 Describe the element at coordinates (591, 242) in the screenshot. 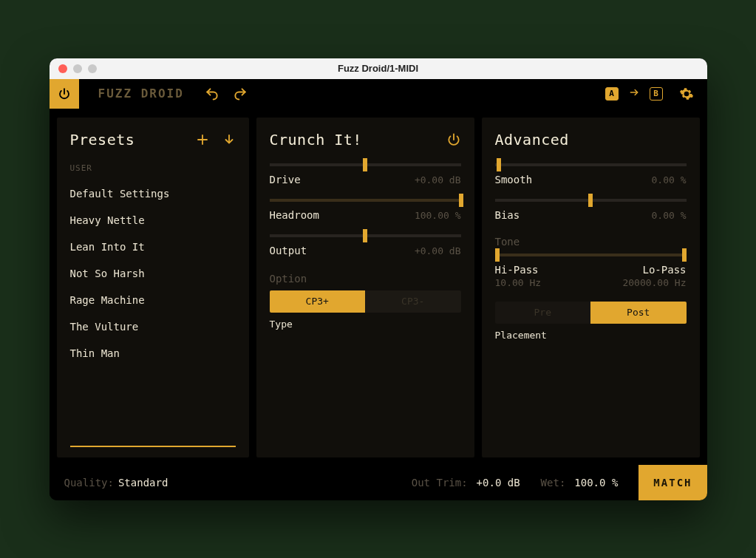

I see `tone-label: Tone` at that location.